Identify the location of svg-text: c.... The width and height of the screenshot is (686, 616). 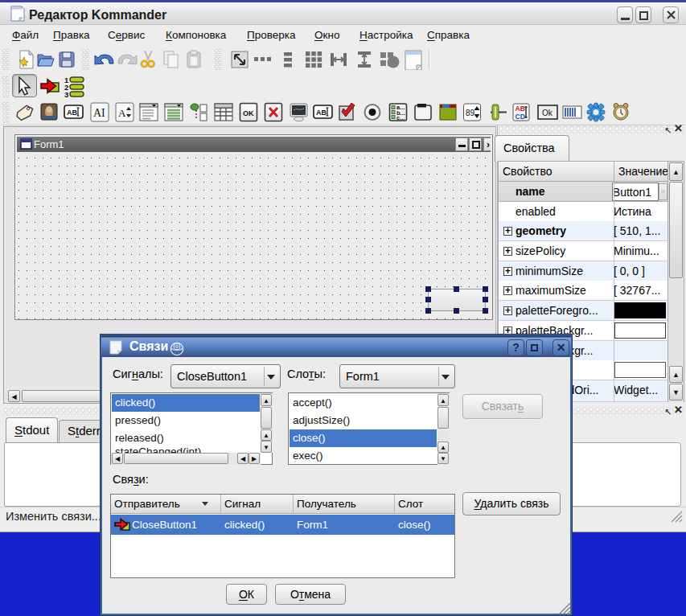
(401, 117).